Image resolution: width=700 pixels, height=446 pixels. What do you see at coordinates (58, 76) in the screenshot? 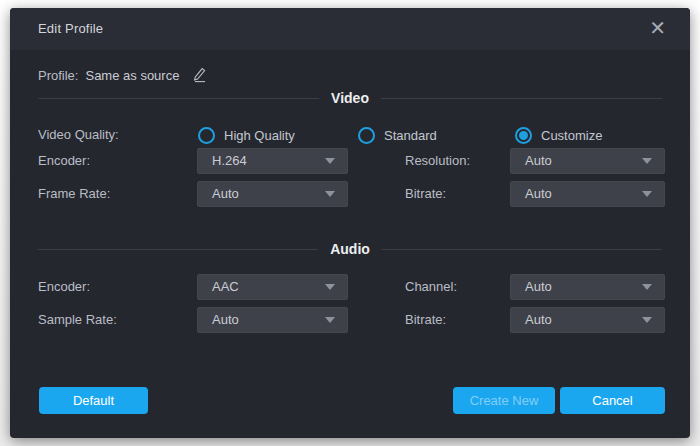
I see `profile-label: Profile:` at bounding box center [58, 76].